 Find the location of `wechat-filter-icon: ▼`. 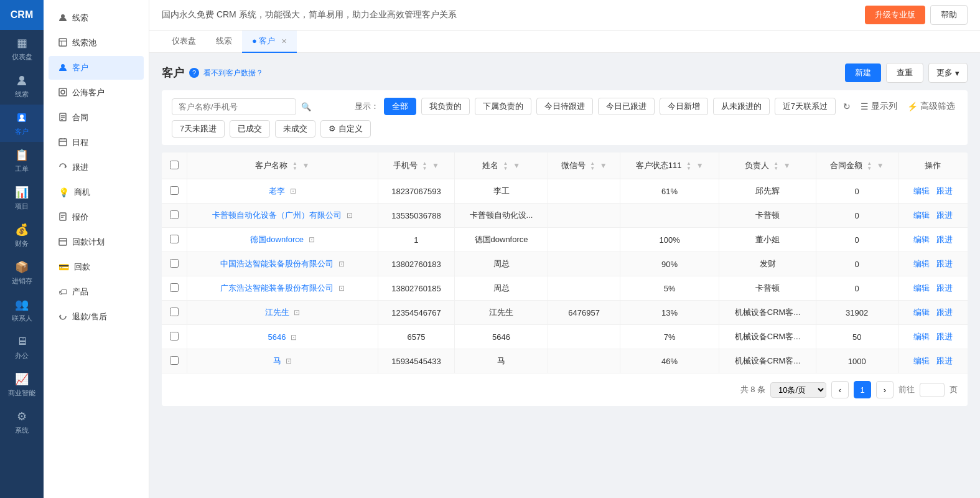

wechat-filter-icon: ▼ is located at coordinates (604, 166).